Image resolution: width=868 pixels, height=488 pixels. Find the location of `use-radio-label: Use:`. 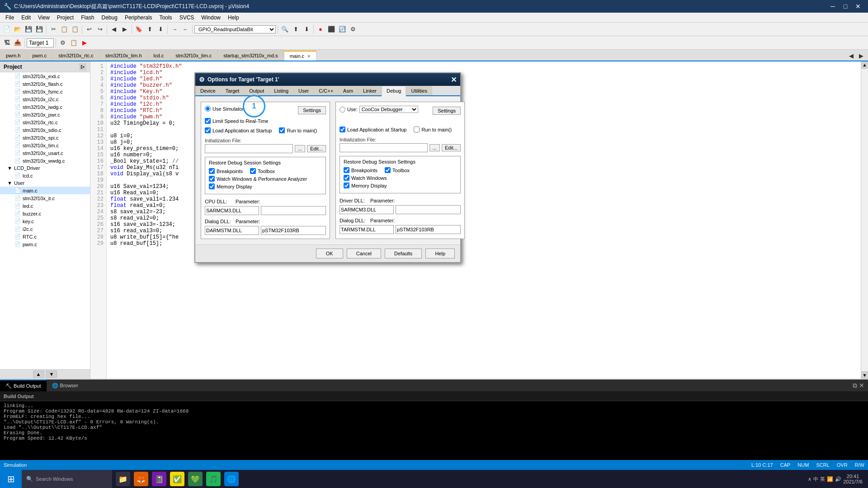

use-radio-label: Use: is located at coordinates (353, 109).